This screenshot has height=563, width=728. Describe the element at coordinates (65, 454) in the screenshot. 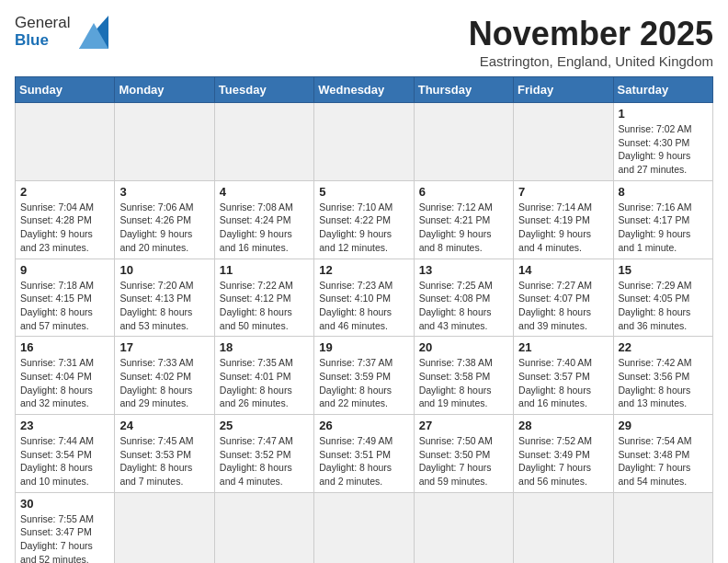

I see `calendar-cell: 23Sunrise: 7:44 AMSunset: 3:54 PMDayligh…` at that location.